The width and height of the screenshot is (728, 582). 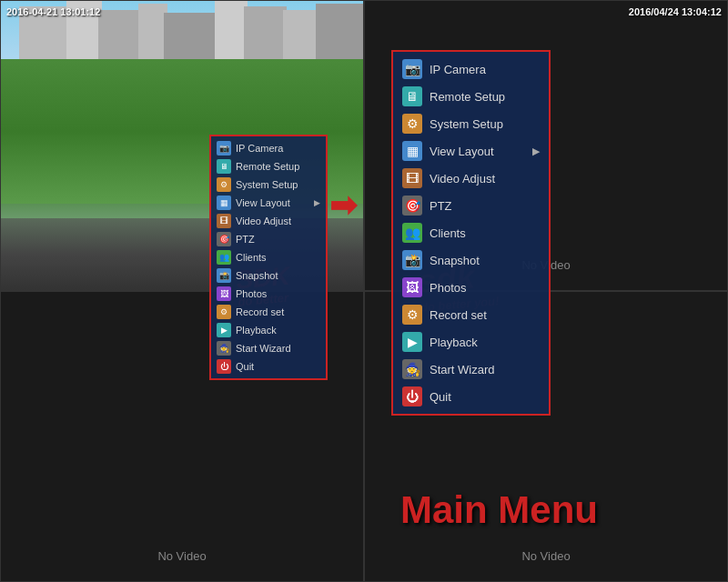 What do you see at coordinates (268, 294) in the screenshot?
I see `small-menu-photos: 🖼 Photos` at bounding box center [268, 294].